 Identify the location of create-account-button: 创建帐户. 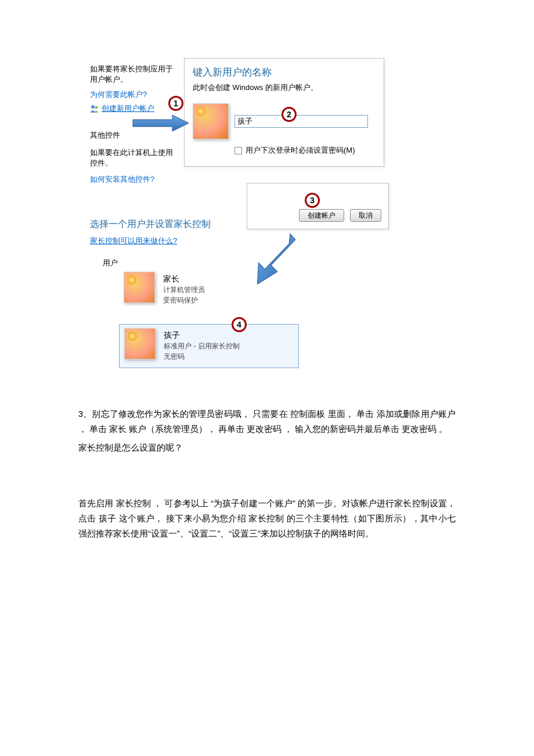
(322, 215).